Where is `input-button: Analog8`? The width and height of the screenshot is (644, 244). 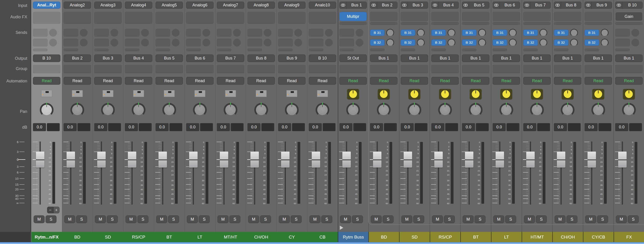
input-button: Analog8 is located at coordinates (261, 5).